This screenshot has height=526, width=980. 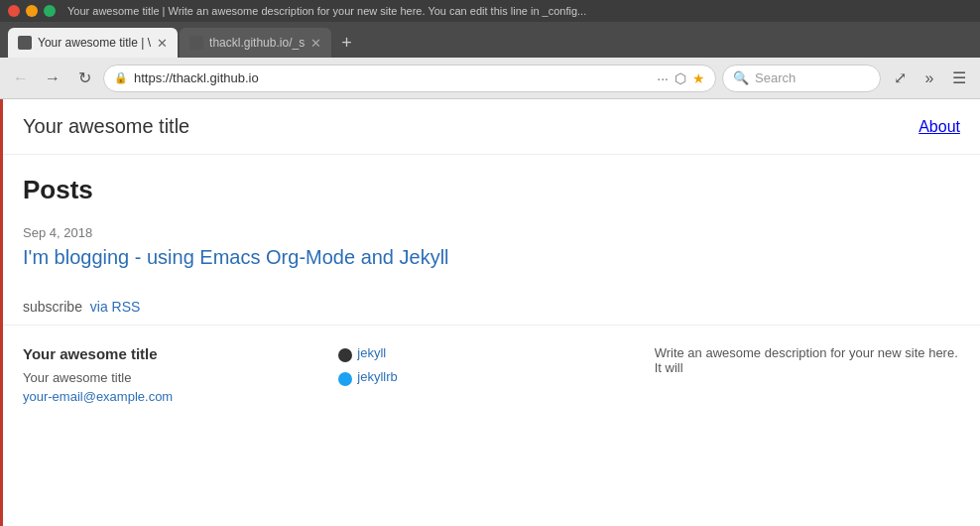 What do you see at coordinates (53, 78) in the screenshot?
I see `forward-button: →` at bounding box center [53, 78].